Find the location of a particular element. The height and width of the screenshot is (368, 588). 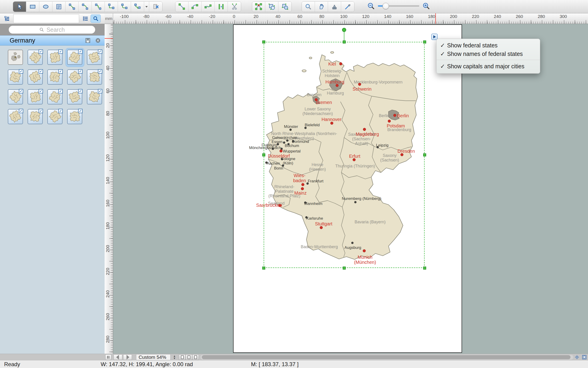

library-shape-4: ✓ is located at coordinates (75, 57).